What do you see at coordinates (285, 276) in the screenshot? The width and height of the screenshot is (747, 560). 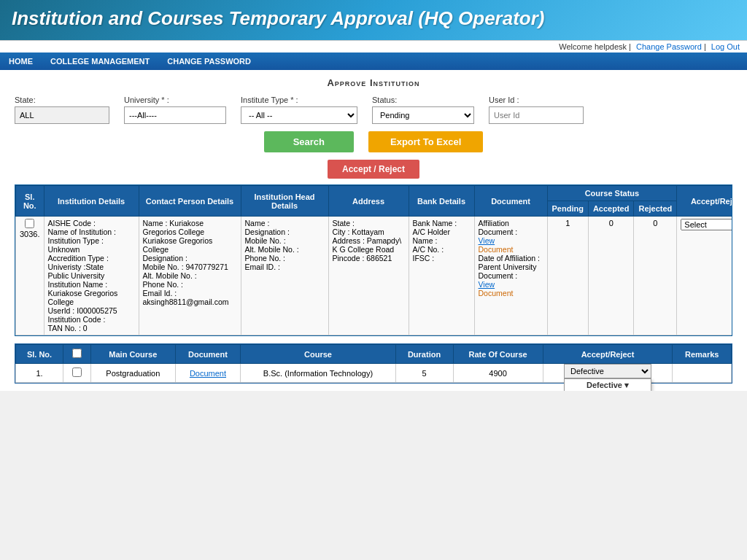 I see `inst-head-cell: Name : Designation : Mobile No. : Alt. M…` at bounding box center [285, 276].